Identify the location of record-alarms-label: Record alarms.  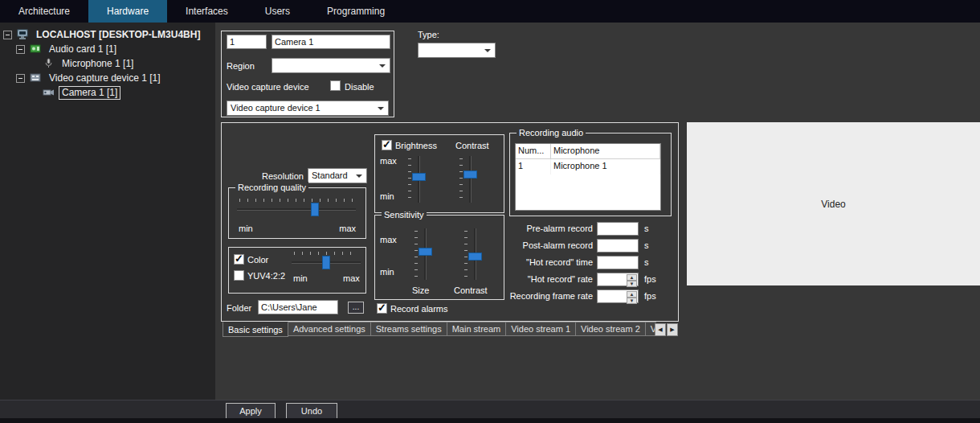
(419, 309).